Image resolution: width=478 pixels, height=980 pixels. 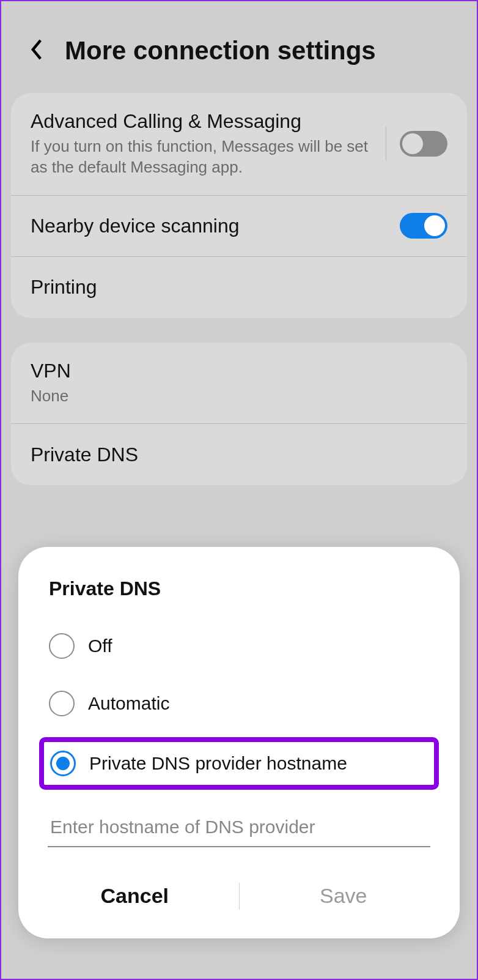 What do you see at coordinates (239, 703) in the screenshot?
I see `radio-option-automatic: Automatic` at bounding box center [239, 703].